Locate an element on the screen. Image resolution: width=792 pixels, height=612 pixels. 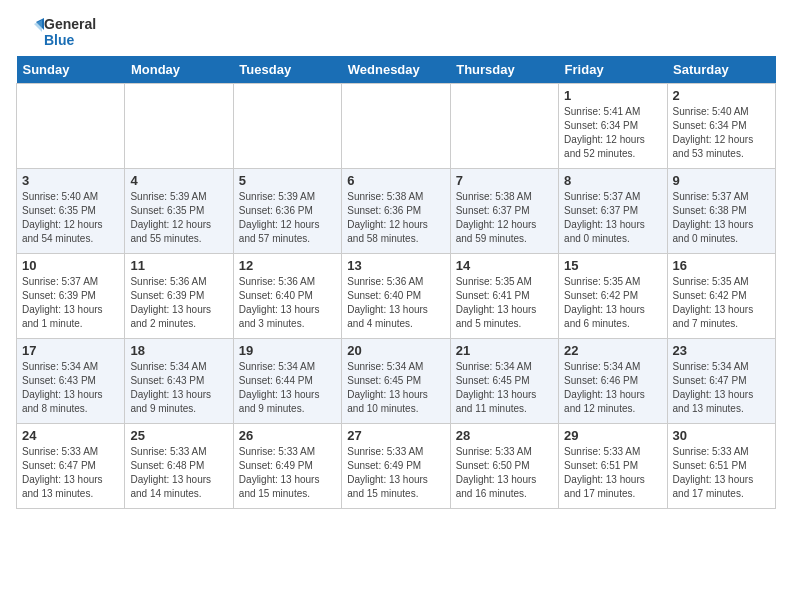
day-number: 26 is located at coordinates (288, 436).